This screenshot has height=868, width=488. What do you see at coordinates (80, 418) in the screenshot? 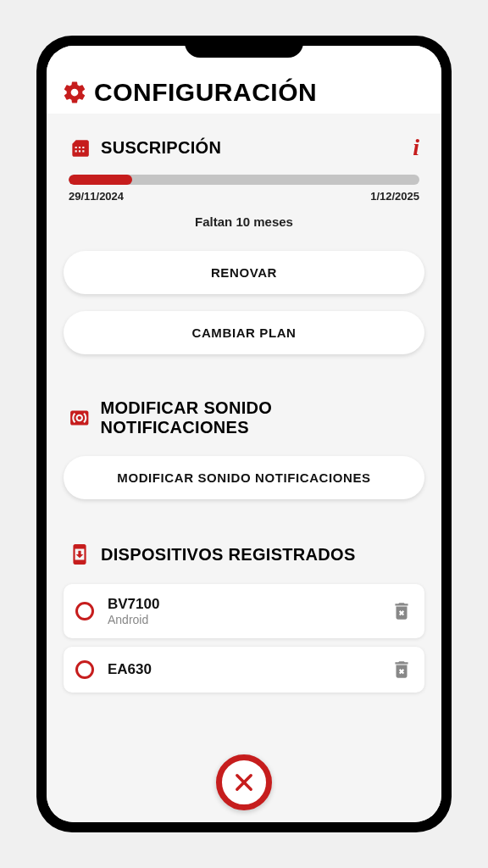
I see `surround-sound-icon` at bounding box center [80, 418].